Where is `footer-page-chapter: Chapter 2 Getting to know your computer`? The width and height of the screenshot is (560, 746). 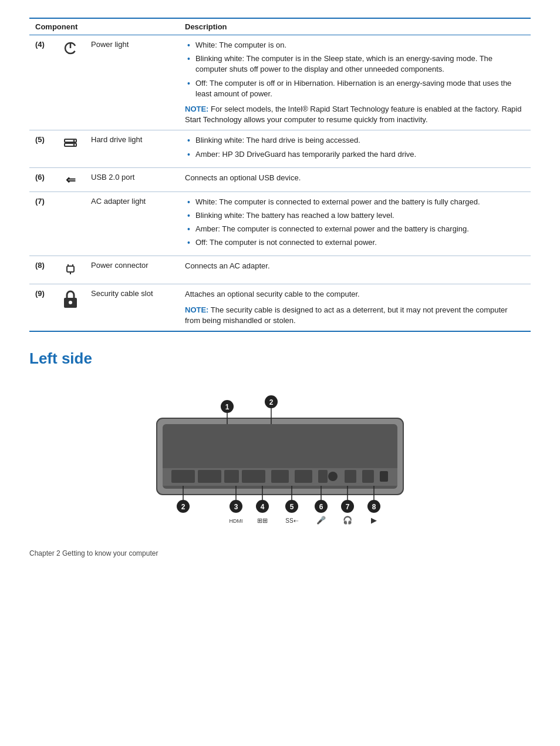
footer-page-chapter: Chapter 2 Getting to know your computer is located at coordinates (94, 553).